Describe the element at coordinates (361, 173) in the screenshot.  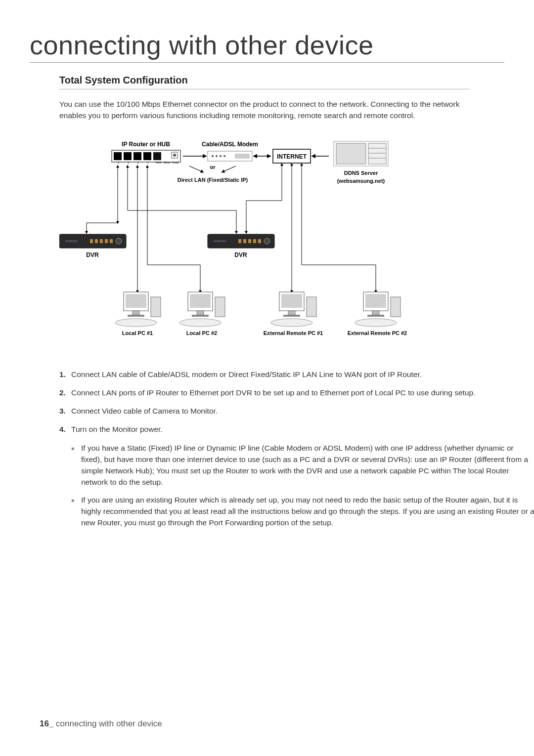
I see `label-ddns-server: DDNS Server` at that location.